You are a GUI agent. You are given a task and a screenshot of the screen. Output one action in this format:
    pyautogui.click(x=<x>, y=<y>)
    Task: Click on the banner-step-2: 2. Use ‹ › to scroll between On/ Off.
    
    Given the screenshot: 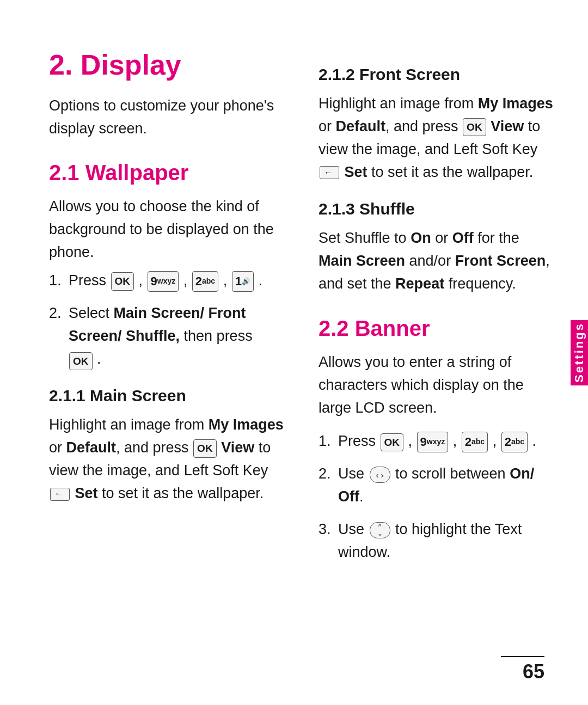 What is the action you would take?
    pyautogui.click(x=437, y=486)
    